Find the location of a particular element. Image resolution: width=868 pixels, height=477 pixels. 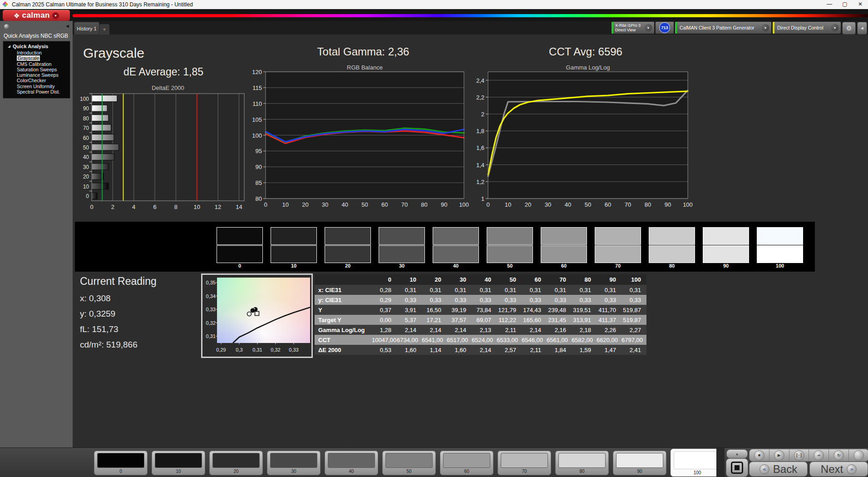

maximize-button: ▢ is located at coordinates (845, 5).